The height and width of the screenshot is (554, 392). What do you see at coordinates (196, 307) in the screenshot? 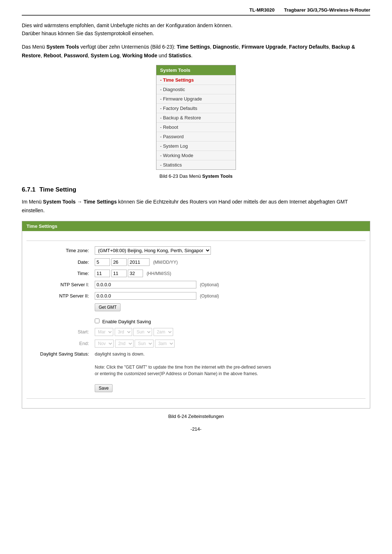
I see `get-gmt-row: Get GMT` at bounding box center [196, 307].